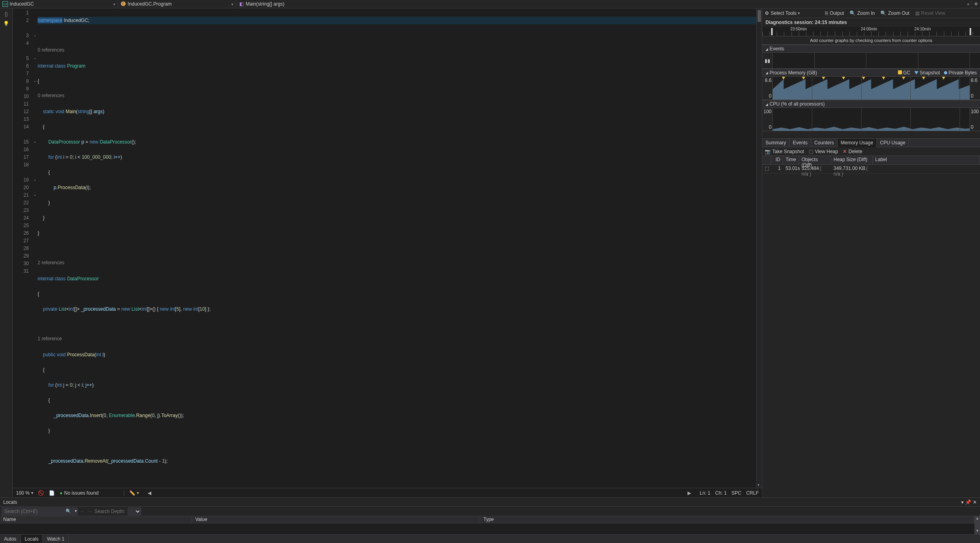 Image resolution: width=980 pixels, height=543 pixels. I want to click on tab-counters: Counters, so click(824, 143).